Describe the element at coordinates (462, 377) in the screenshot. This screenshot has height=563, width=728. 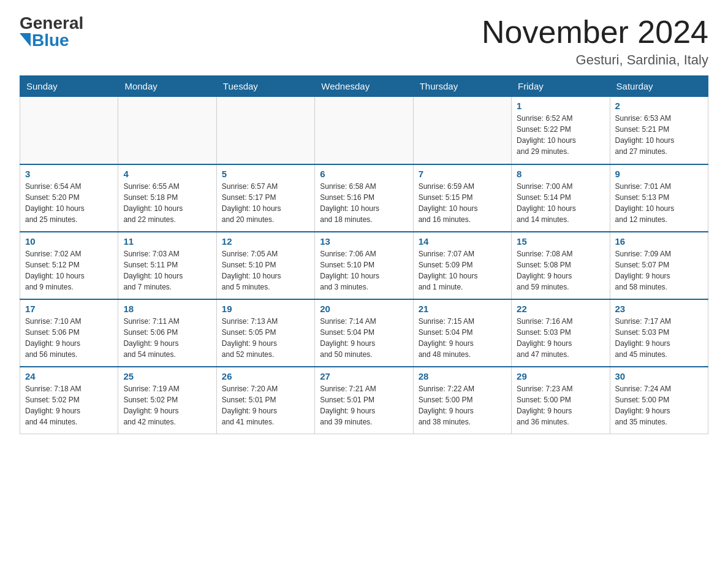
I see `day-number: 28` at that location.